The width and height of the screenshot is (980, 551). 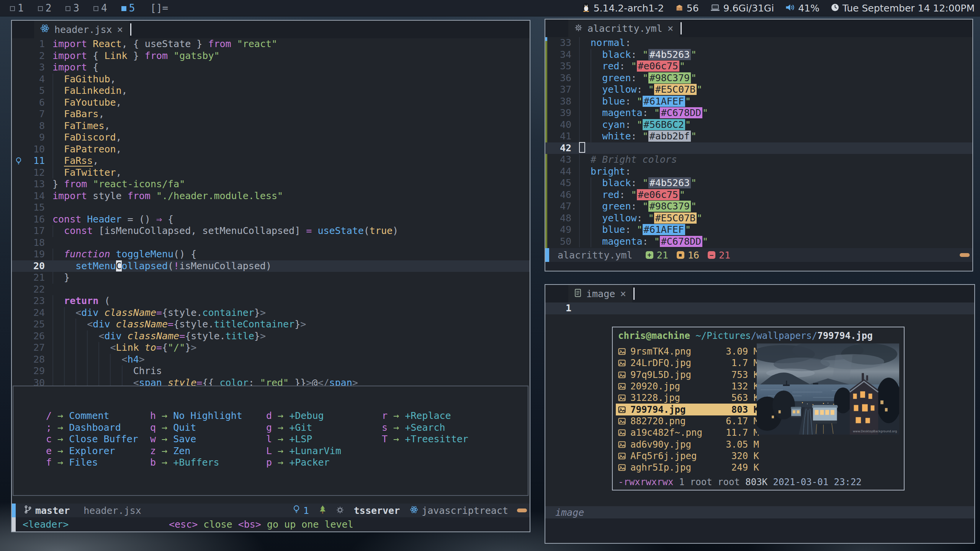 What do you see at coordinates (689, 398) in the screenshot?
I see `file-row: 31228.jpg563 K` at bounding box center [689, 398].